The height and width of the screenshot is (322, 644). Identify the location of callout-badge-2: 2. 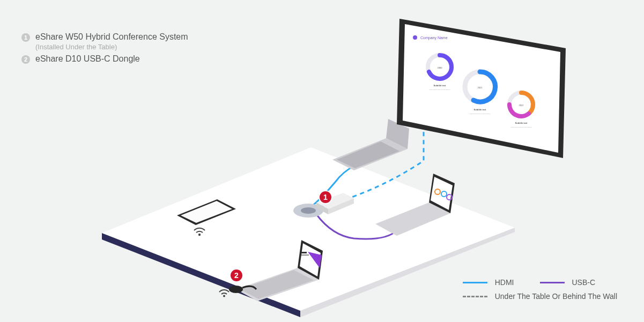
(236, 275).